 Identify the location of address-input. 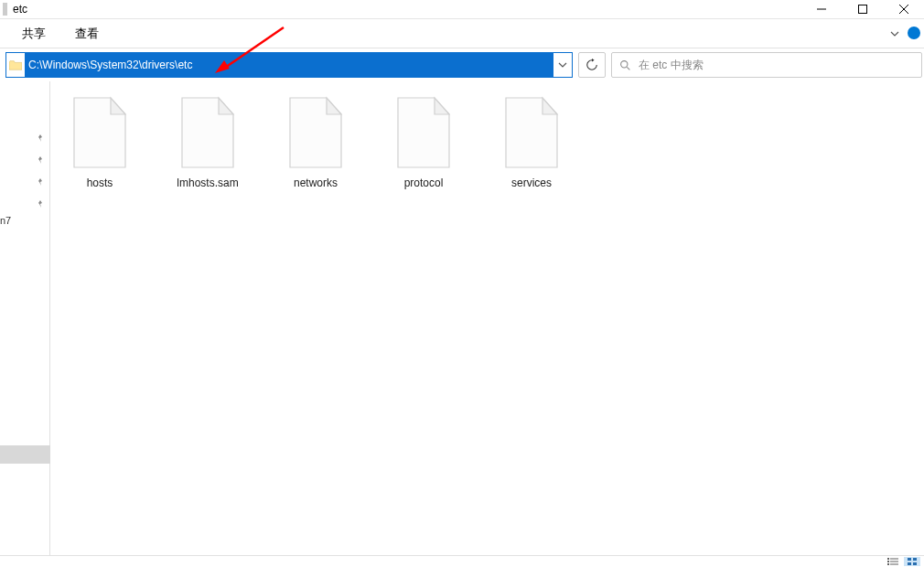
(289, 65).